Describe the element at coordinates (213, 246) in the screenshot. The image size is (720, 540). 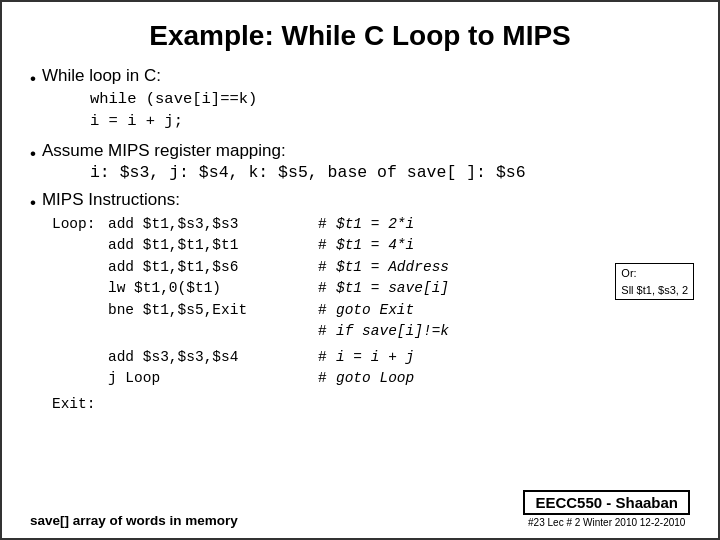
I see `mips-instr-1: add $t1,$t1,$t1` at that location.